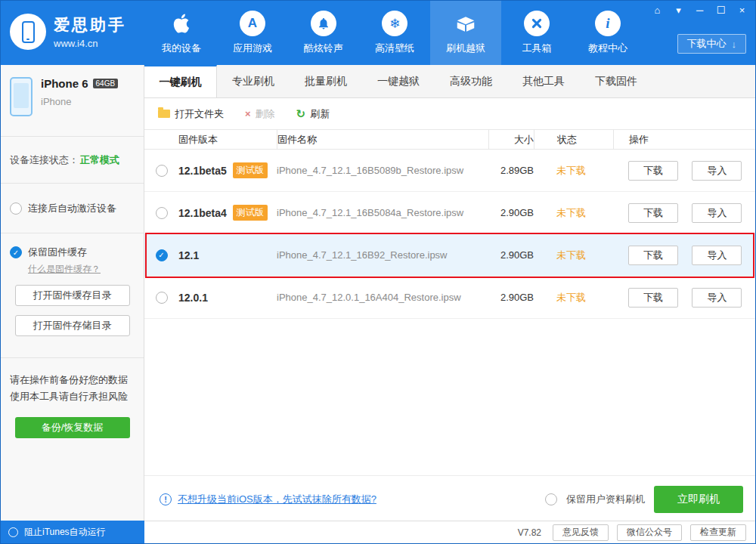 This screenshot has width=756, height=544. What do you see at coordinates (181, 33) in the screenshot?
I see `nav-item-my-devices: 我的设备` at bounding box center [181, 33].